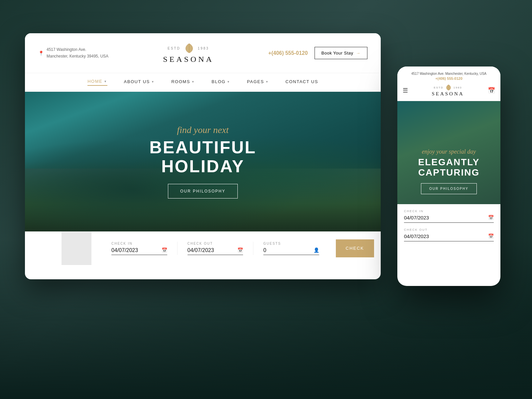 The height and width of the screenshot is (399, 532). What do you see at coordinates (318, 53) in the screenshot?
I see `header-right: +(406) 555-0120 Book Your Stay →` at bounding box center [318, 53].